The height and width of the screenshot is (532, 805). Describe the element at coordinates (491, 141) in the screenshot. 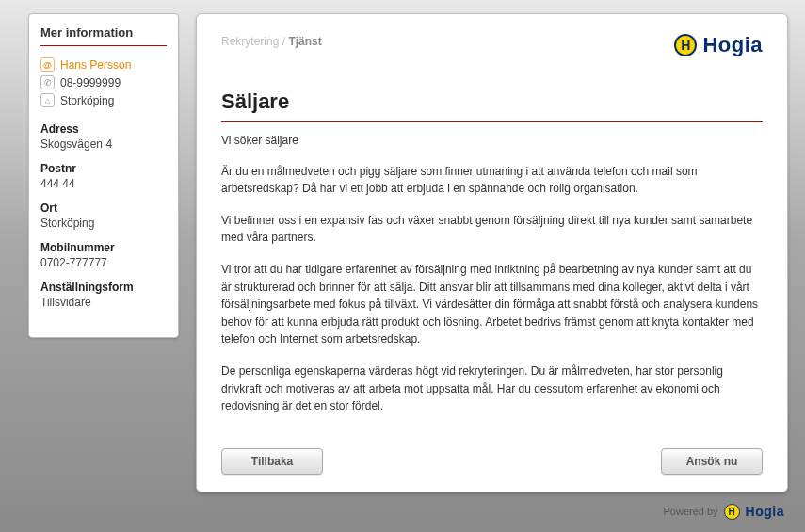

I see `lead-paragraph: Vi söker säljare` at that location.